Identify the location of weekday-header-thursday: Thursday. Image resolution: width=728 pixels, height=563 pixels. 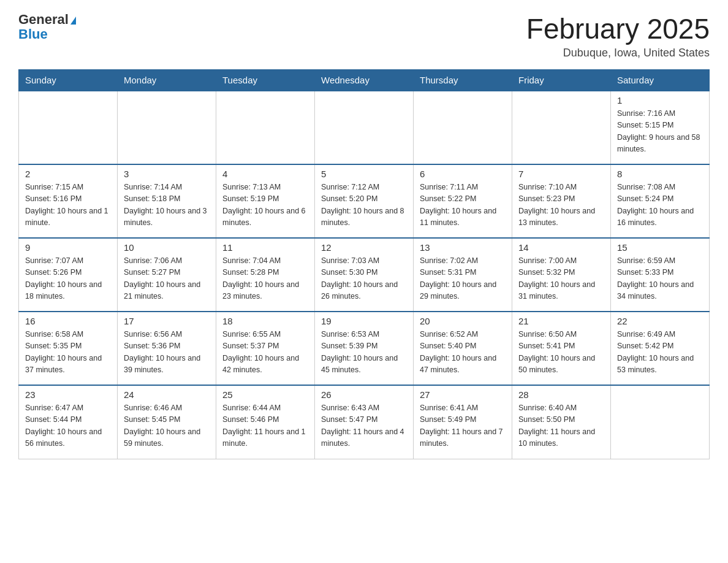
(463, 81).